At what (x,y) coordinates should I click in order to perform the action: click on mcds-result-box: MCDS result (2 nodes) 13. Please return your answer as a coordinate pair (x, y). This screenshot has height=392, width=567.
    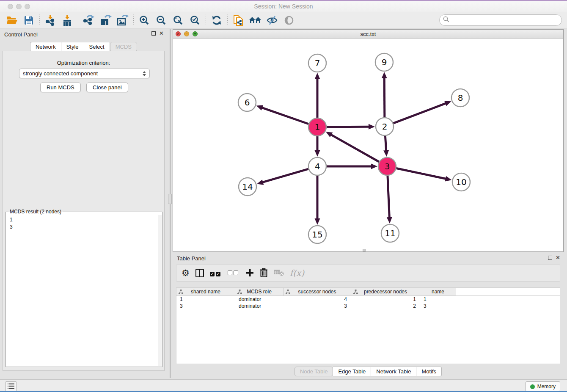
    Looking at the image, I should click on (84, 288).